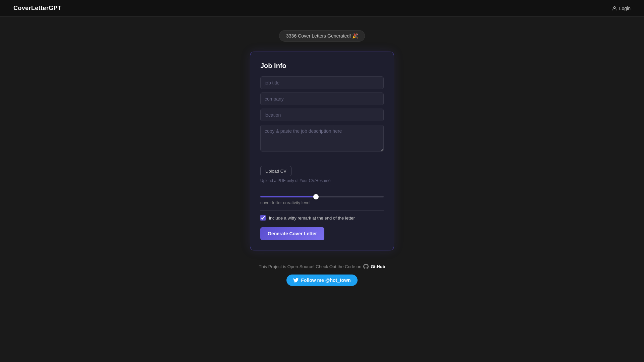  What do you see at coordinates (322, 280) in the screenshot?
I see `twitter-follow-button: Follow me @hot_town` at bounding box center [322, 280].